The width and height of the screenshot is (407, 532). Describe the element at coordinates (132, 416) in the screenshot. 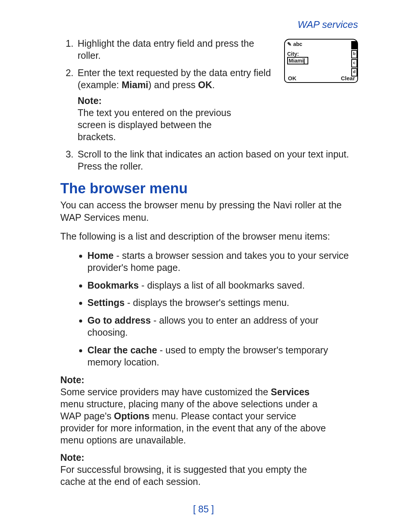

I see `note2-bold-options: Options` at that location.